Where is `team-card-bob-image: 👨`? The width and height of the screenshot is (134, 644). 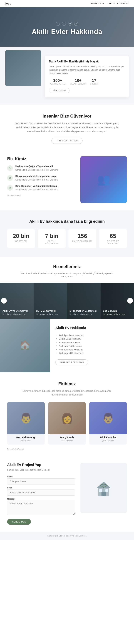 team-card-bob-image: 👨 is located at coordinates (26, 418).